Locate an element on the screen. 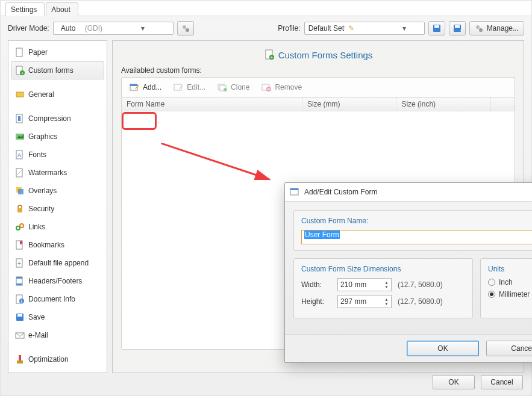 Image resolution: width=532 pixels, height=396 pixels. headers-footers-icon is located at coordinates (20, 281).